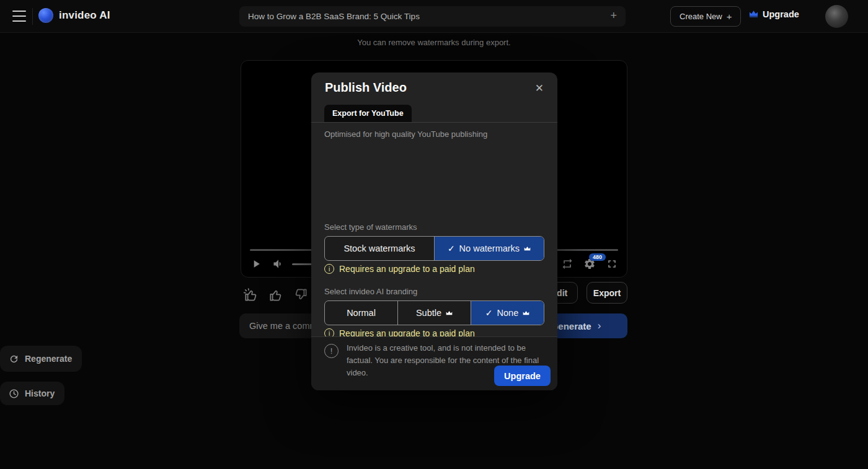  I want to click on modal-tab-row: Export for YouTube, so click(434, 114).